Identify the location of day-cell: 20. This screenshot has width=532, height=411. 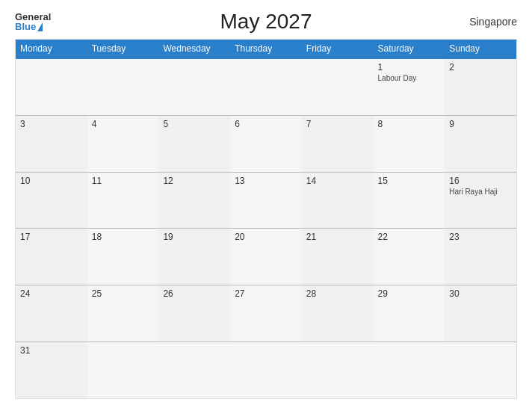
(266, 257).